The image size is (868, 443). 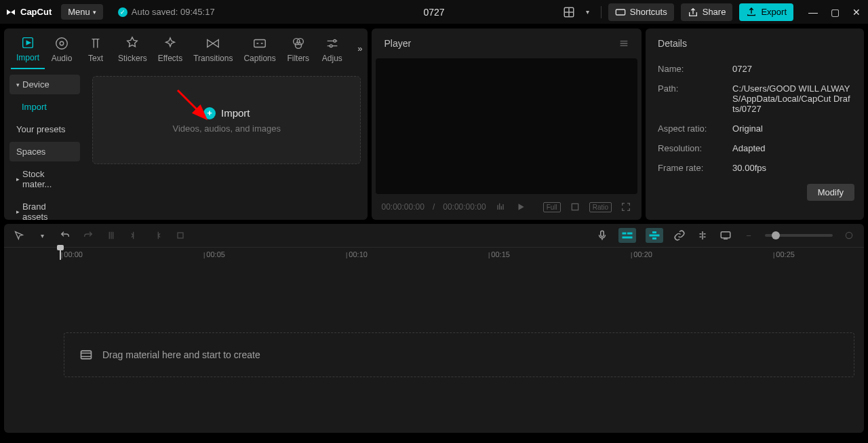 What do you see at coordinates (62, 51) in the screenshot?
I see `tab-audio: Audio` at bounding box center [62, 51].